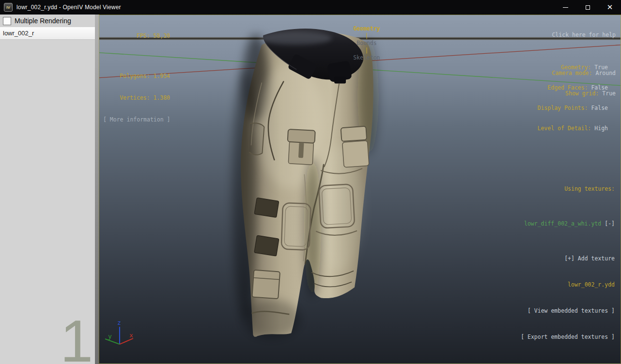  I want to click on add-texture-button: [+] Add texture, so click(559, 258).